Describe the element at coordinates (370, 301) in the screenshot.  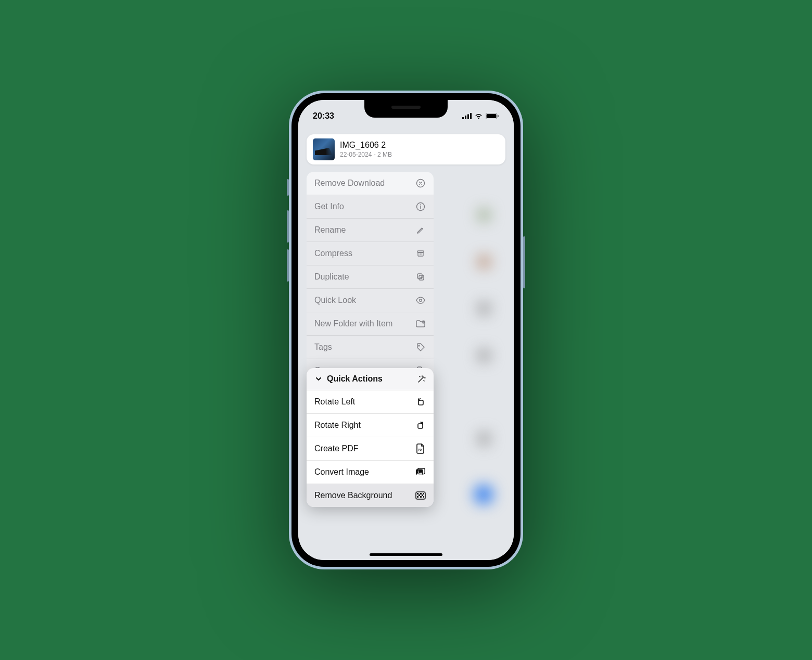
I see `menu-quick-look: Quick Look` at that location.